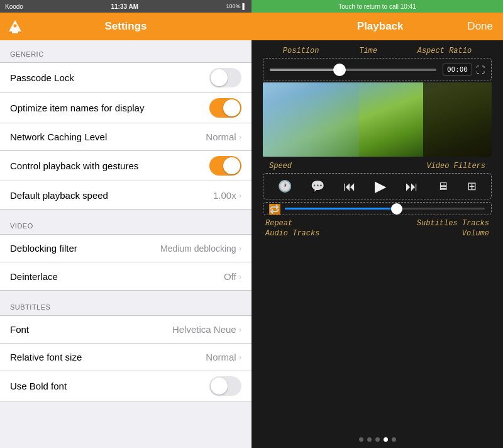 Image resolution: width=503 pixels, height=448 pixels. I want to click on volume-thumb, so click(397, 209).